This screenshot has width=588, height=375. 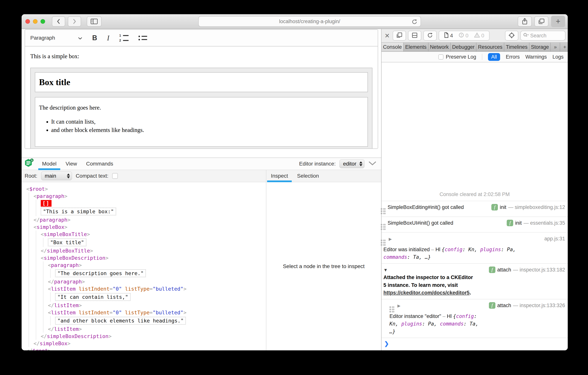 I want to click on add-tab-button: +, so click(x=564, y=47).